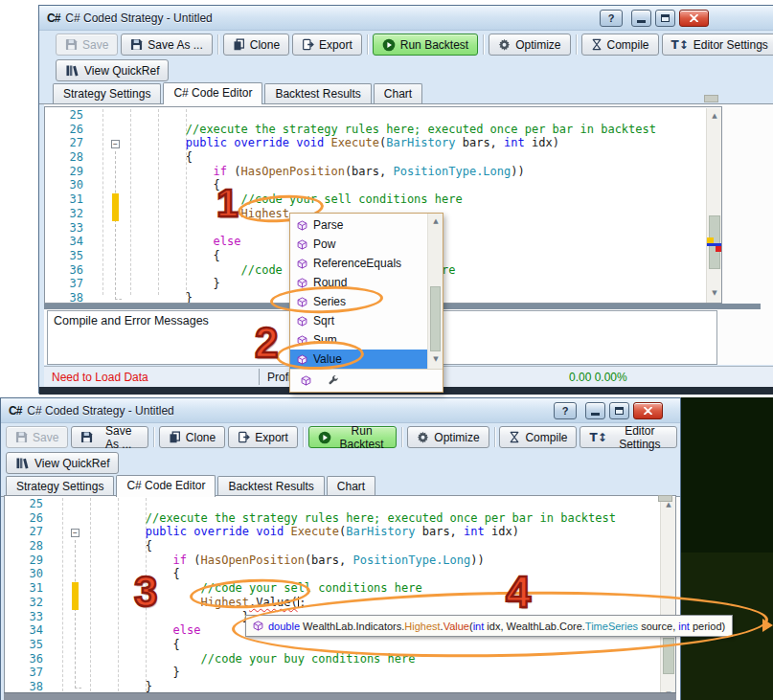 The width and height of the screenshot is (773, 700). I want to click on window-title: C# Coded Strategy - Untitled, so click(100, 411).